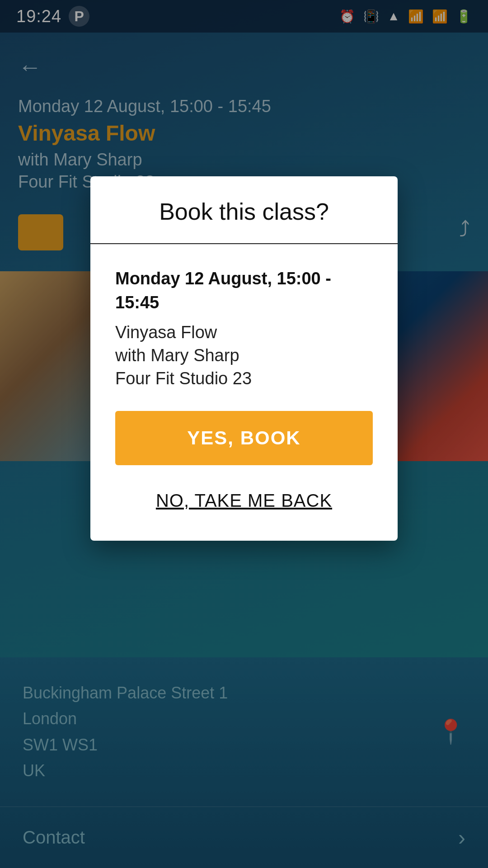  I want to click on no-take-me-back-button: NO, TAKE ME BACK, so click(244, 501).